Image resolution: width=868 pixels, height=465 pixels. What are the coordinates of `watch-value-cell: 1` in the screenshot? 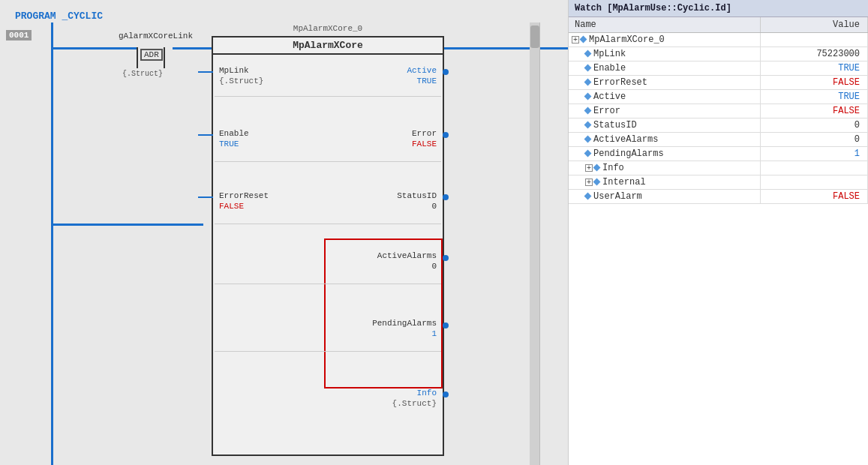 It's located at (813, 154).